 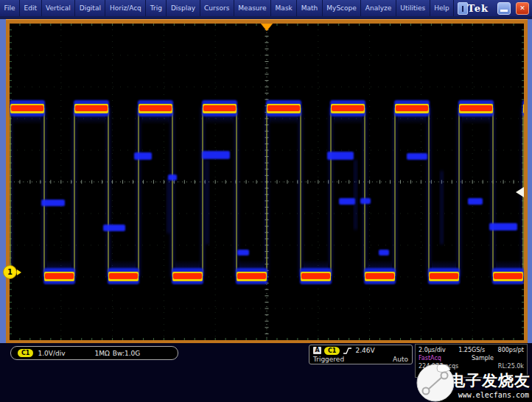 I want to click on menu-item-display: Display, so click(x=183, y=8).